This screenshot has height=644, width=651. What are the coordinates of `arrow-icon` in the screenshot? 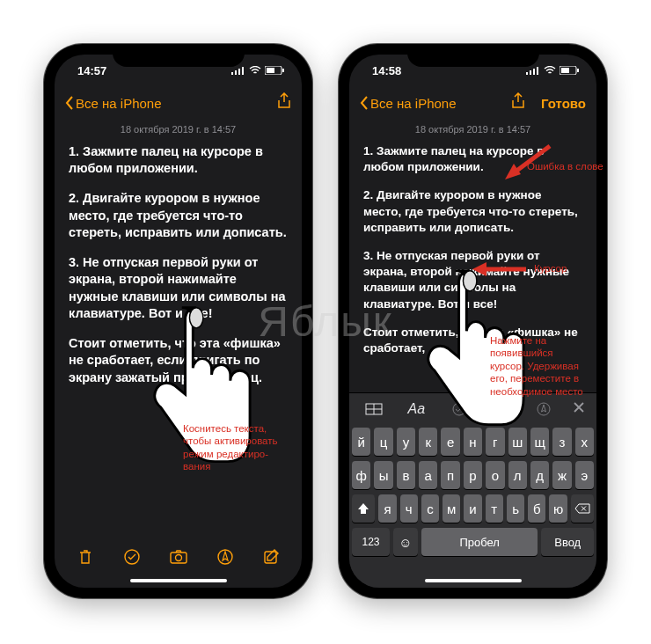 It's located at (500, 269).